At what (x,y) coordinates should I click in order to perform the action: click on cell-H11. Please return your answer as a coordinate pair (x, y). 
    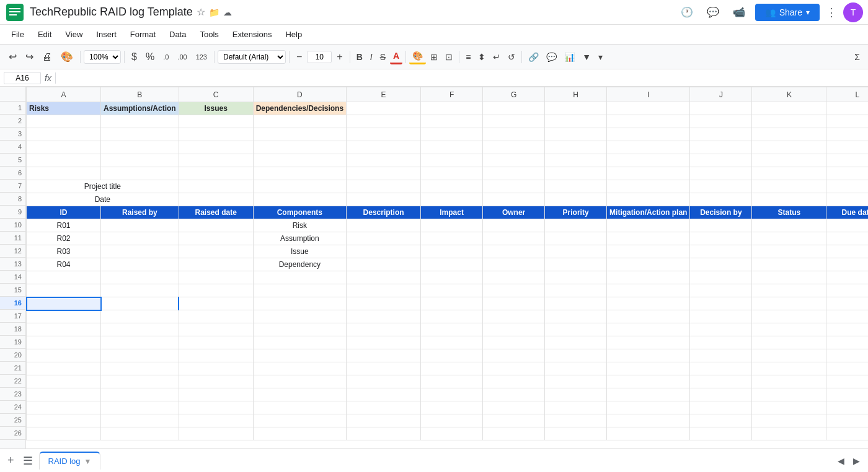
    Looking at the image, I should click on (576, 239).